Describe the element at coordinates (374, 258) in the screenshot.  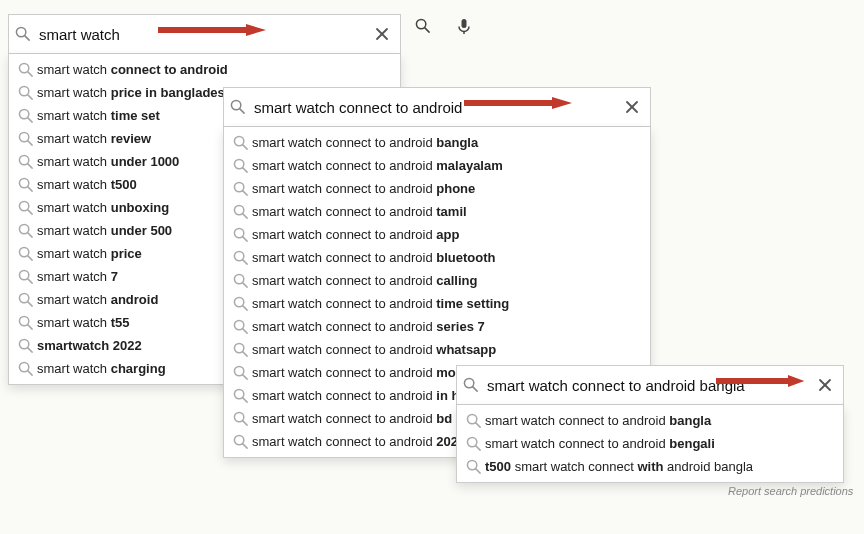
I see `suggestion-text: smart watch connect to android bluetooth` at that location.